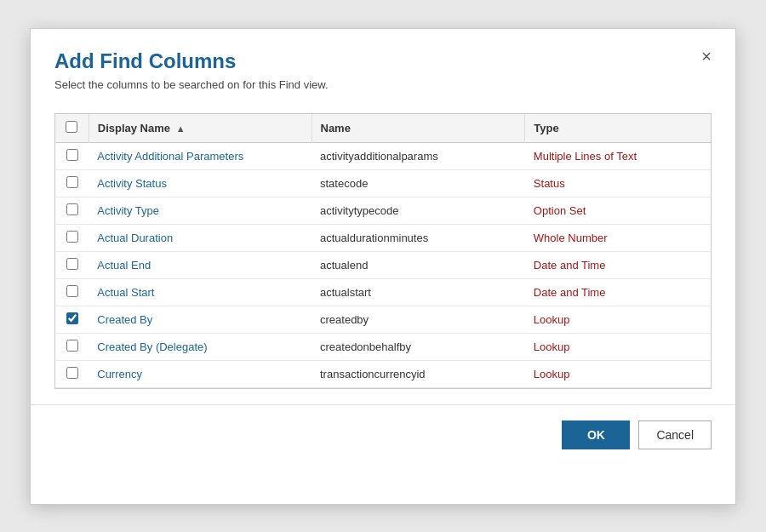 This screenshot has height=532, width=766. Describe the element at coordinates (596, 435) in the screenshot. I see `ok-button: OK` at that location.